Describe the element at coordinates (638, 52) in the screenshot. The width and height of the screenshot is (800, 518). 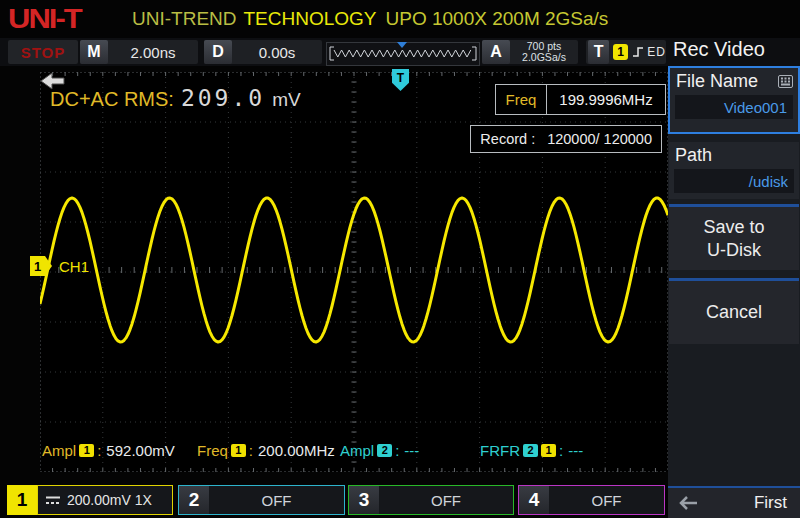
I see `rising-edge-icon` at that location.